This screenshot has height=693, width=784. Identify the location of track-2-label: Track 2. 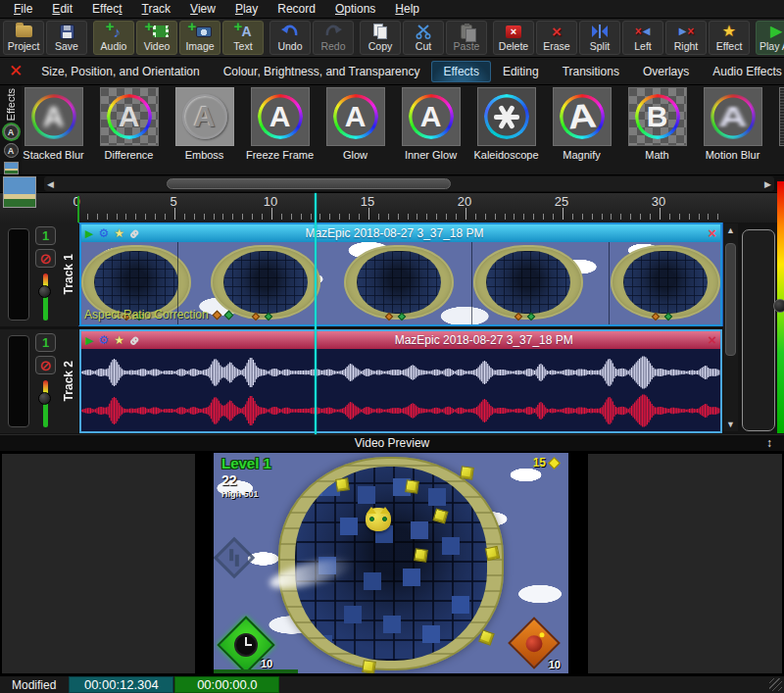
(69, 380).